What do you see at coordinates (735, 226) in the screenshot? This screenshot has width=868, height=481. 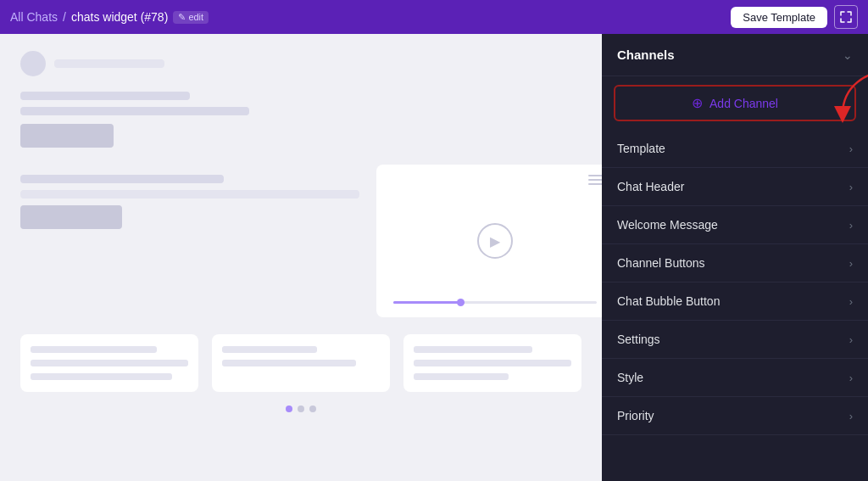 I see `sidebar-item-welcome-message: Welcome Message ›` at bounding box center [735, 226].